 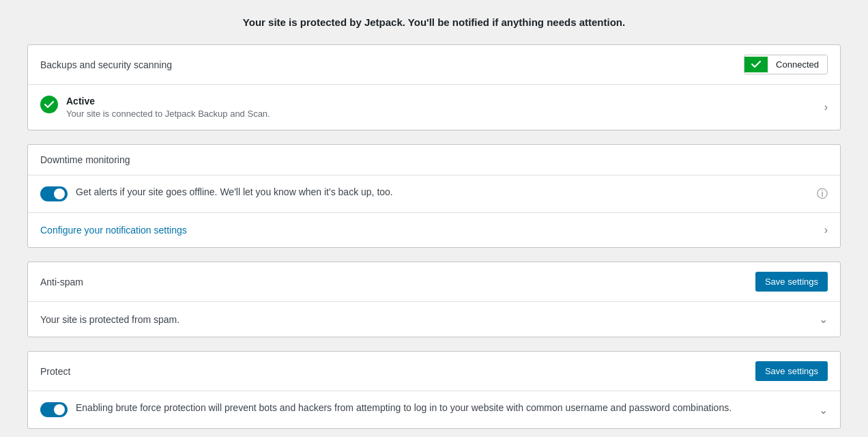 What do you see at coordinates (786, 64) in the screenshot?
I see `connected-badge: Connected` at bounding box center [786, 64].